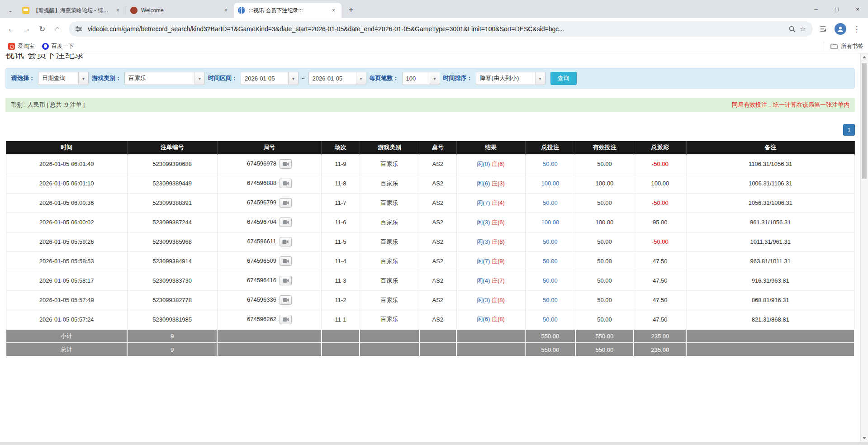 Image resolution: width=868 pixels, height=445 pixels. Describe the element at coordinates (341, 147) in the screenshot. I see `col-session: 场次` at that location.